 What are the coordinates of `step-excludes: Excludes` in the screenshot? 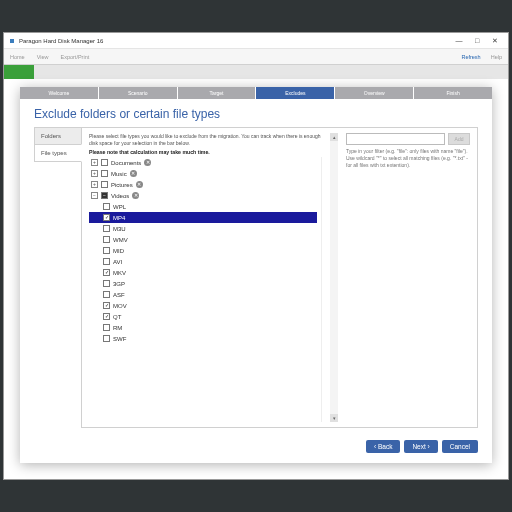 It's located at (295, 93).